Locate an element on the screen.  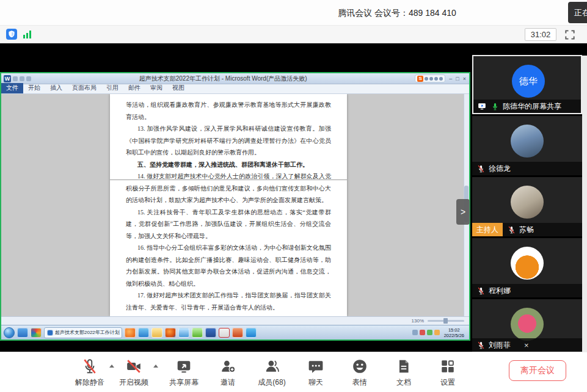
tab-insert: 插入 is located at coordinates (56, 88).